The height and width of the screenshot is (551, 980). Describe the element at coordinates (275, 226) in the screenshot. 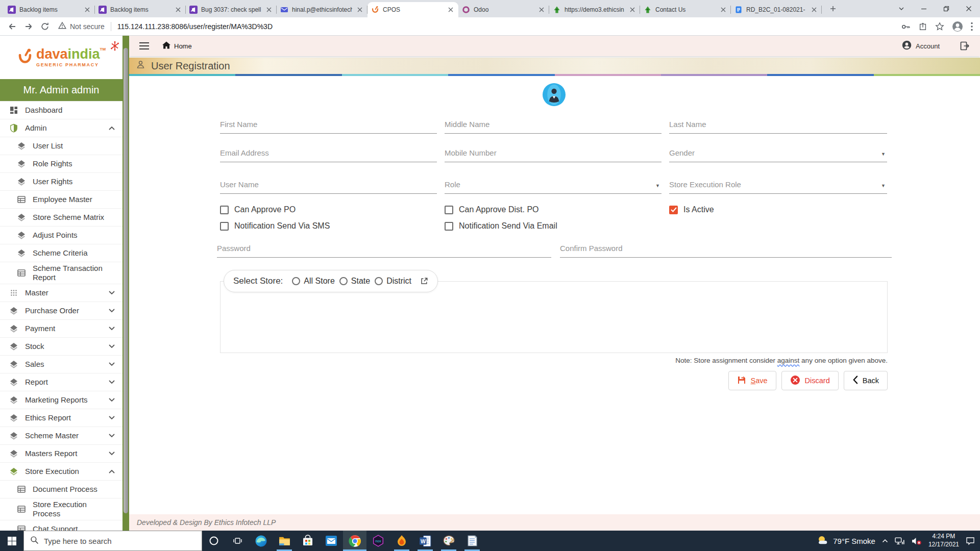

I see `notification-send-via-sms-checkbox: Notification Send Via SMS` at that location.